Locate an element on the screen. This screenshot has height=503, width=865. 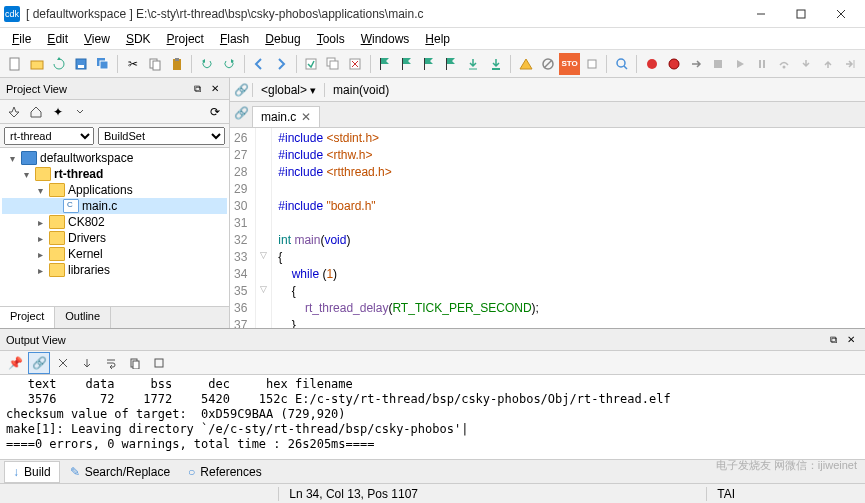
output-undock-icon: ⧉ is located at coordinates (833, 340).